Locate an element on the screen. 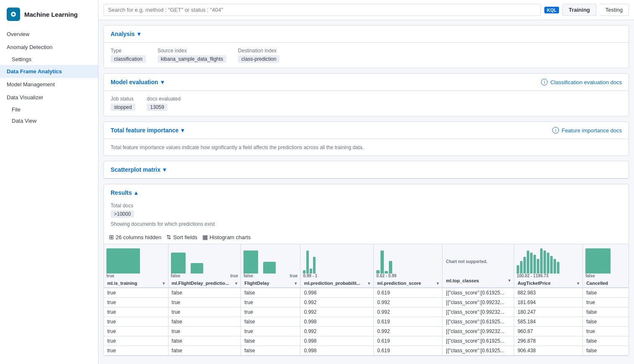  model-eval-chevron is located at coordinates (163, 82).